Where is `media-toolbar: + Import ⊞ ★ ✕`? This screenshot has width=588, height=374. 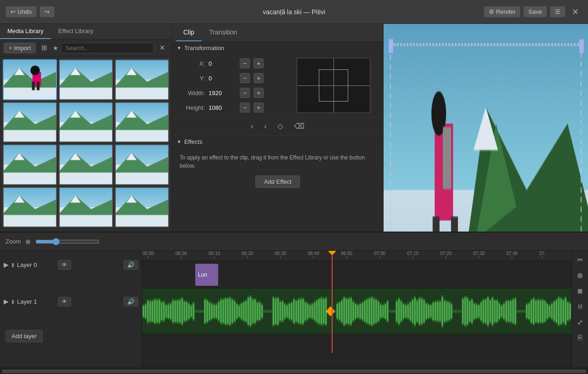
media-toolbar: + Import ⊞ ★ ✕ is located at coordinates (86, 48).